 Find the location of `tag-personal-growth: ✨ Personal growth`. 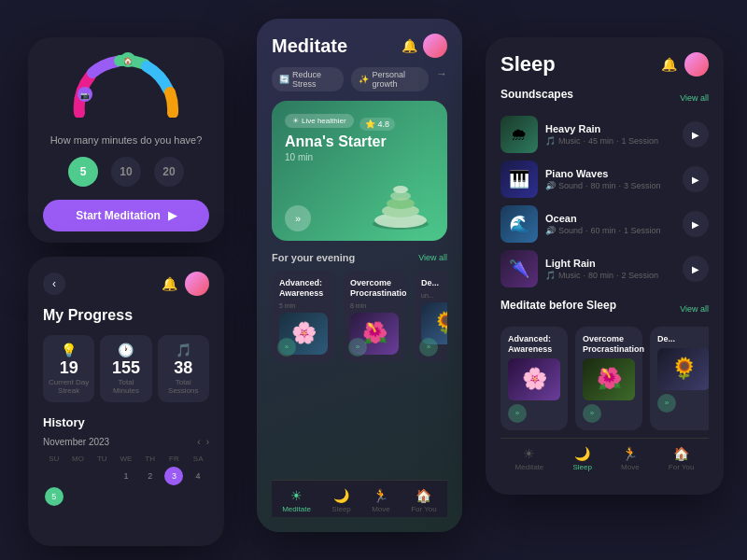

tag-personal-growth: ✨ Personal growth is located at coordinates (390, 79).